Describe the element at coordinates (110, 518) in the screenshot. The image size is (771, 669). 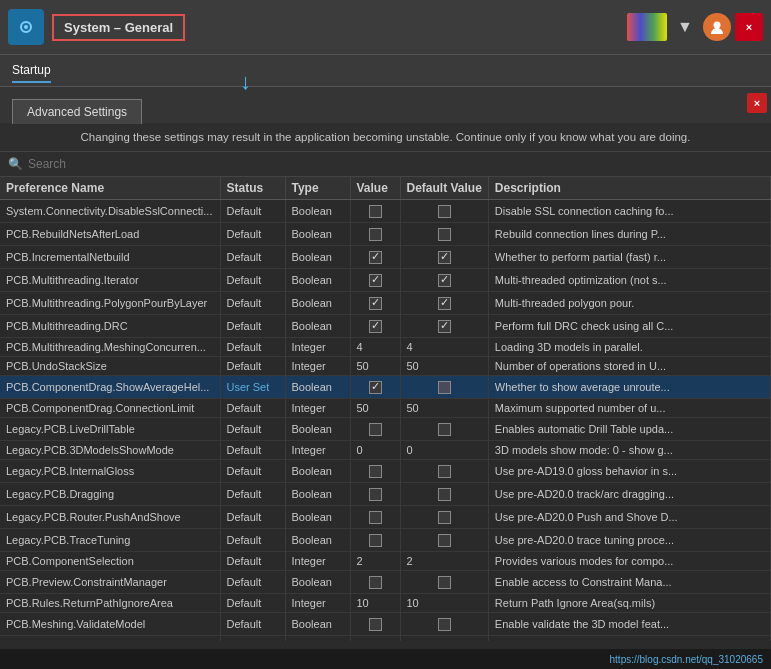
I see `pref-name: Legacy.PCB.Router.PushAndShove` at that location.